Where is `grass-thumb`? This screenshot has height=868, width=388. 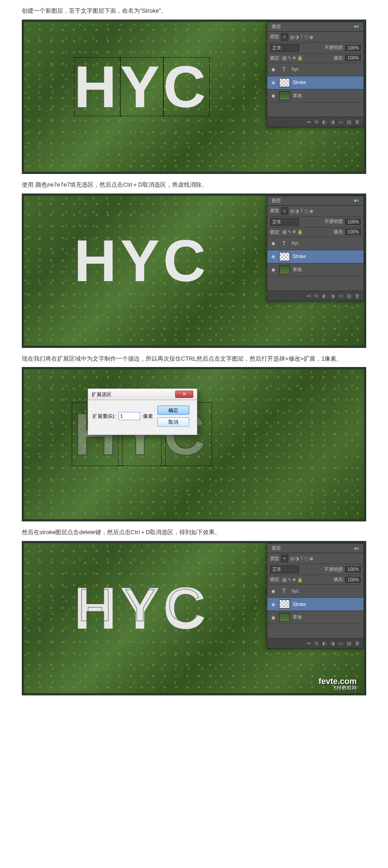 grass-thumb is located at coordinates (285, 96).